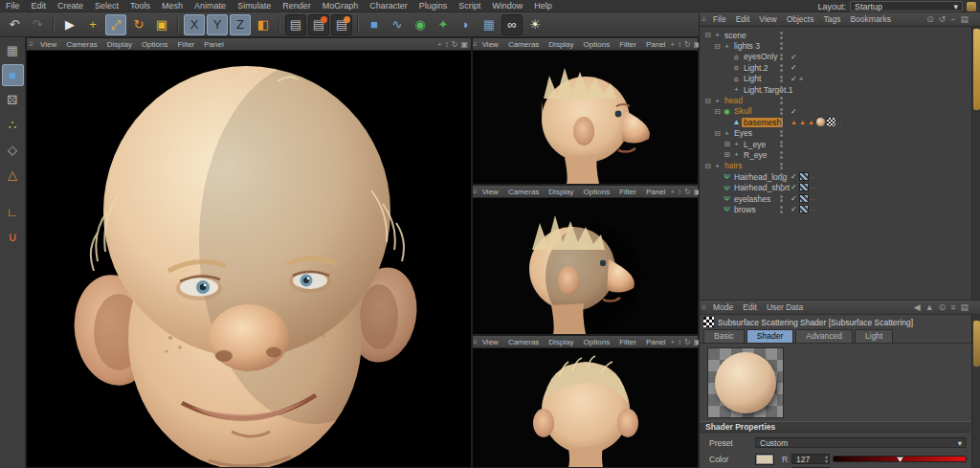 The width and height of the screenshot is (980, 468). What do you see at coordinates (535, 25) in the screenshot?
I see `add-light-icon: ☀` at bounding box center [535, 25].